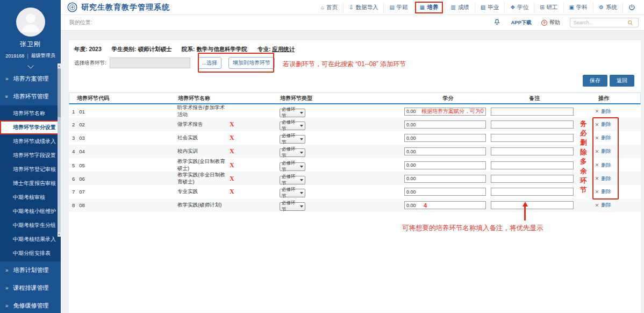 The height and width of the screenshot is (313, 644). What do you see at coordinates (30, 211) in the screenshot?
I see `sidebar-subitem-midterm-group-maintain: 中期考核小组维护` at bounding box center [30, 211].